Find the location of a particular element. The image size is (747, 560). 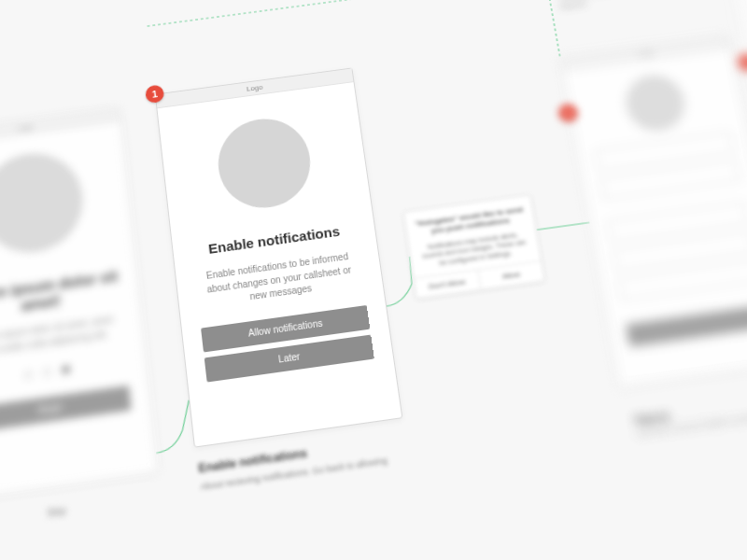

screen-onboarding-intro: Logo Lorem ipsum dolor sit amet! Lorem i… is located at coordinates (78, 304).